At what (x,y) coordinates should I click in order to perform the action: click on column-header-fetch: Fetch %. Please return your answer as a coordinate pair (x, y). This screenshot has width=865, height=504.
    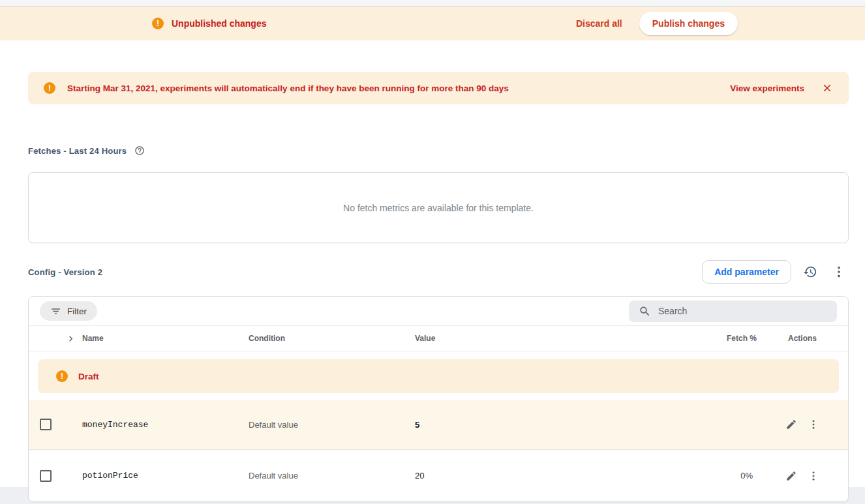
    Looking at the image, I should click on (725, 338).